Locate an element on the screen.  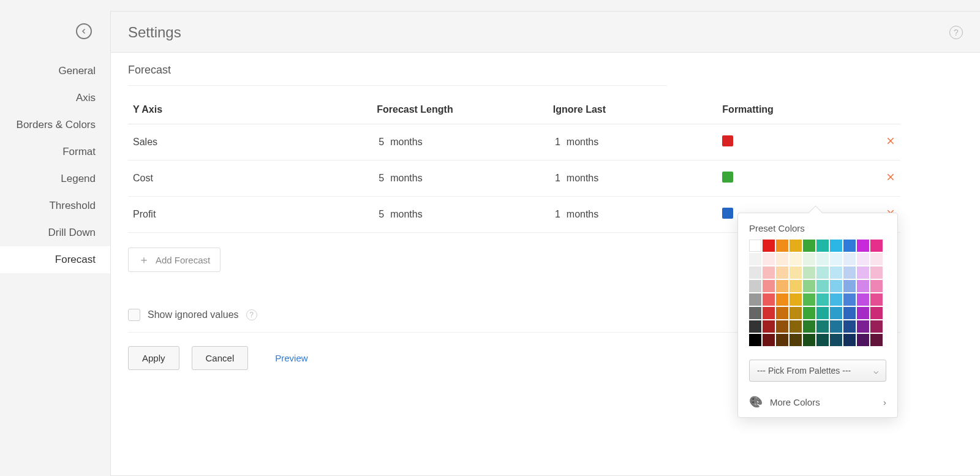
more-colors-button: 🎨 More Colors › is located at coordinates (818, 401).